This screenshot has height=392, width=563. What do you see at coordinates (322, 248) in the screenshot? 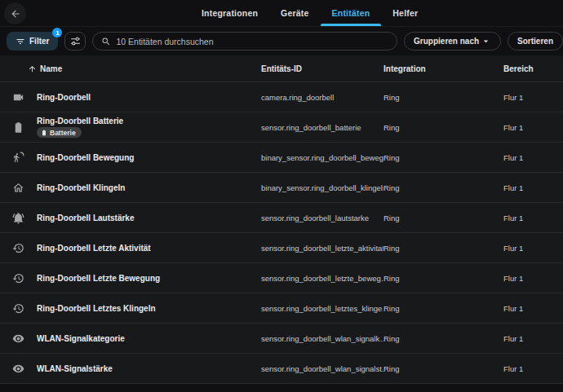
I see `entity-id: sensor.ring_doorbell_letzte_aktivitat` at bounding box center [322, 248].